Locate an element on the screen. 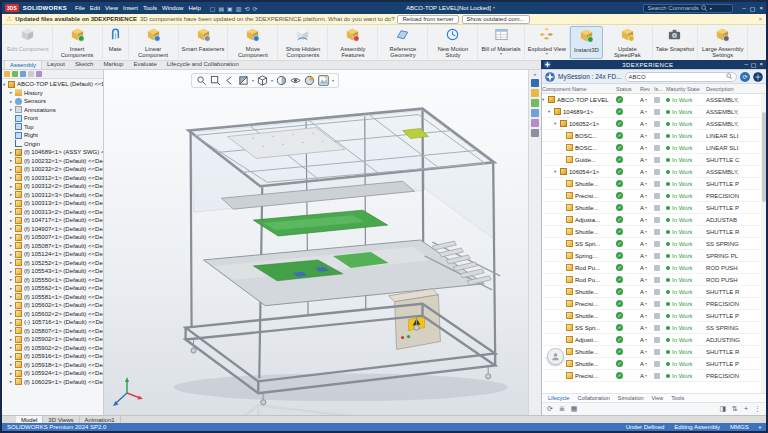 This screenshot has height=433, width=768. table-row: BOSC...✓A▾In WorkLINEAR SLI is located at coordinates (654, 148).